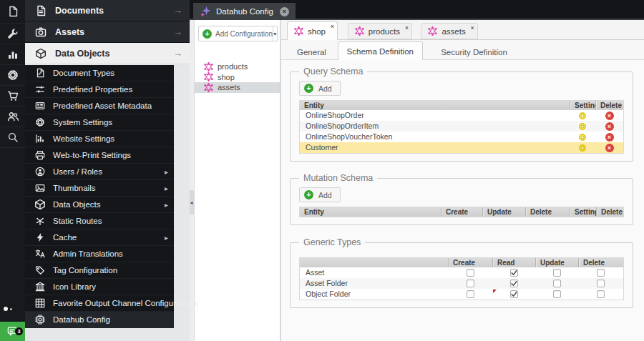 This screenshot has height=341, width=644. Describe the element at coordinates (13, 76) in the screenshot. I see `rail-settings-button` at that location.